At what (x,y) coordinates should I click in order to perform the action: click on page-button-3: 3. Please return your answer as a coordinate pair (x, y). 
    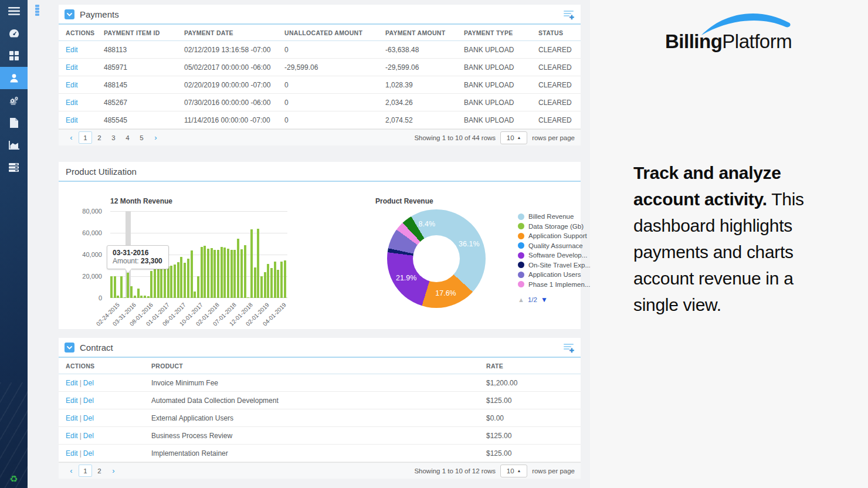
    Looking at the image, I should click on (114, 137).